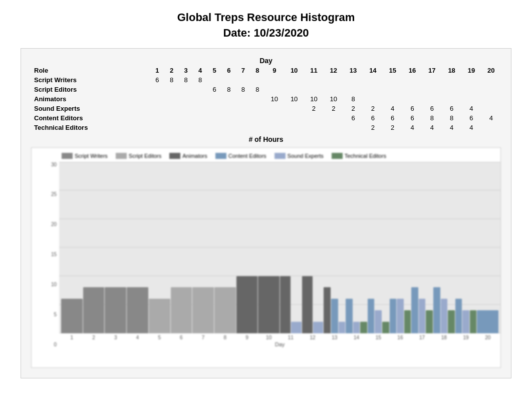  Describe the element at coordinates (366, 156) in the screenshot. I see `legend-label: Technical Editors` at that location.